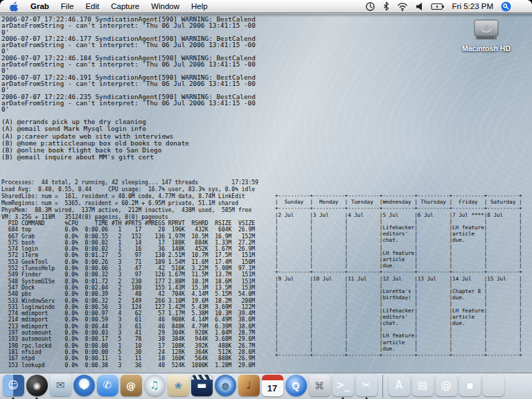 This screenshot has width=532, height=399. What do you see at coordinates (266, 386) in the screenshot?
I see `dock: ☺◉✉◈✆@♫❀▬◍♩17Q⌘>_✂A▤@▪` at bounding box center [266, 386].